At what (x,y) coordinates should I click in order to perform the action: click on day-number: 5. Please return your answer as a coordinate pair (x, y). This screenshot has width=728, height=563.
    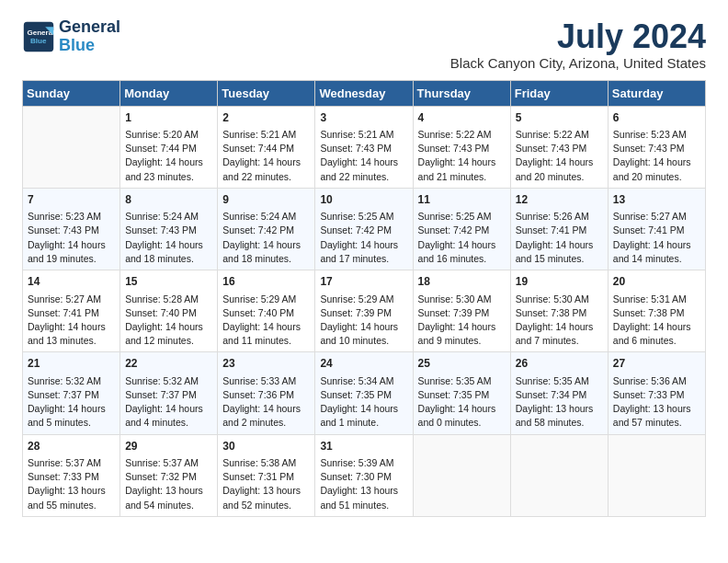
    Looking at the image, I should click on (559, 118).